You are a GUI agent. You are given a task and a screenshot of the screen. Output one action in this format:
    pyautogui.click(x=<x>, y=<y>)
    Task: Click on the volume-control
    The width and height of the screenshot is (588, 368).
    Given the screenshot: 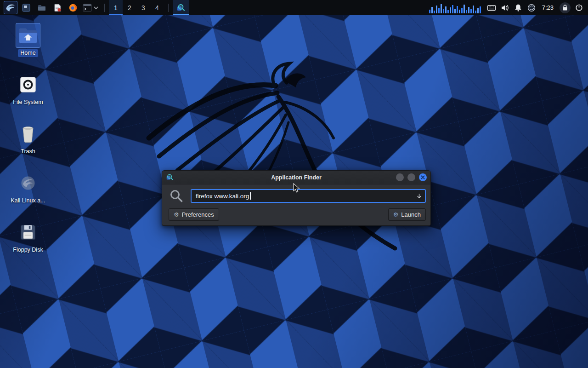 What is the action you would take?
    pyautogui.click(x=505, y=8)
    